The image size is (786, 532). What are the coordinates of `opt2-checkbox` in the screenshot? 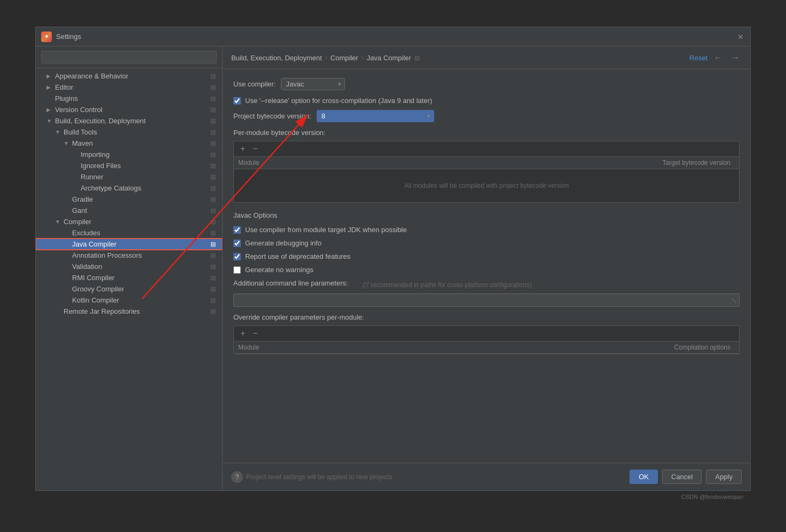 It's located at (237, 243).